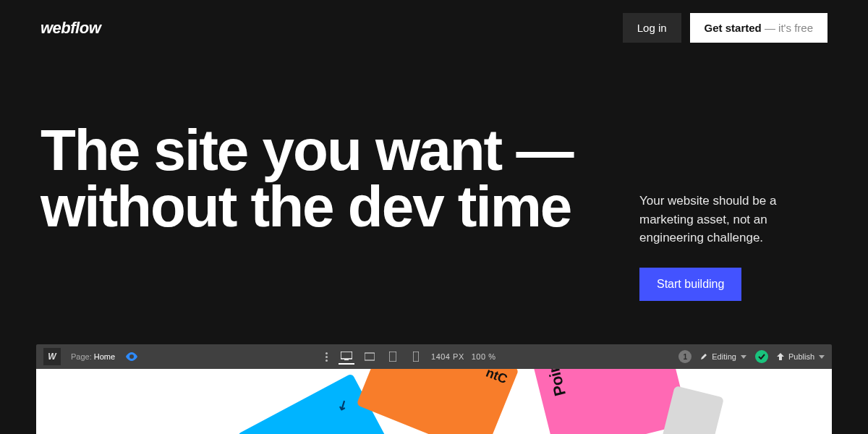 This screenshot has width=868, height=434. Describe the element at coordinates (93, 357) in the screenshot. I see `page-selector: Page: Home` at that location.